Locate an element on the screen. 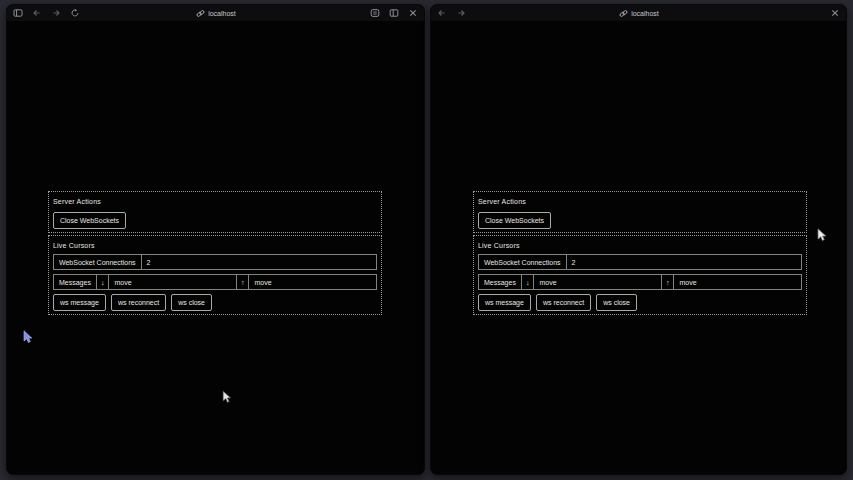 The width and height of the screenshot is (853, 480). remote-cursor-blue is located at coordinates (28, 337).